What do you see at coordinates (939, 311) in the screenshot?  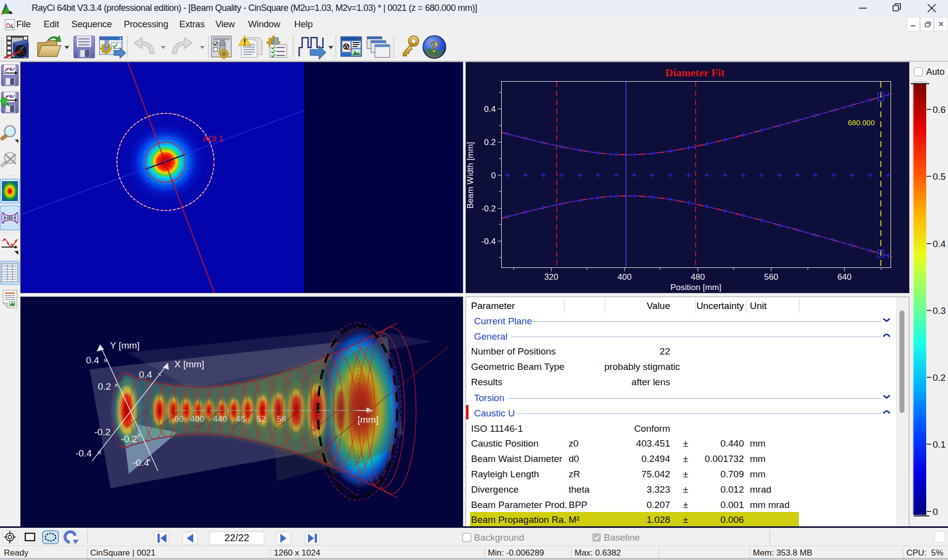 I see `svg-text: 0.3` at bounding box center [939, 311].